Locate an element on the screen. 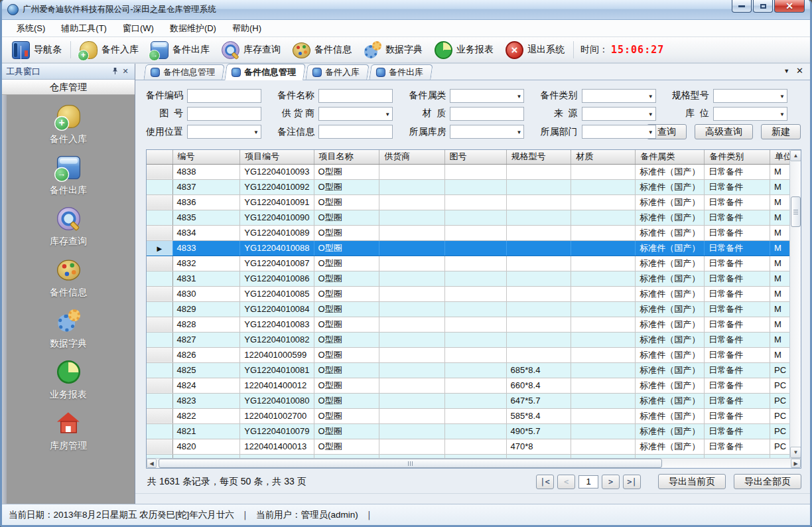 The width and height of the screenshot is (812, 527). sidebar-item-parts-info: 备件信息 is located at coordinates (68, 277).